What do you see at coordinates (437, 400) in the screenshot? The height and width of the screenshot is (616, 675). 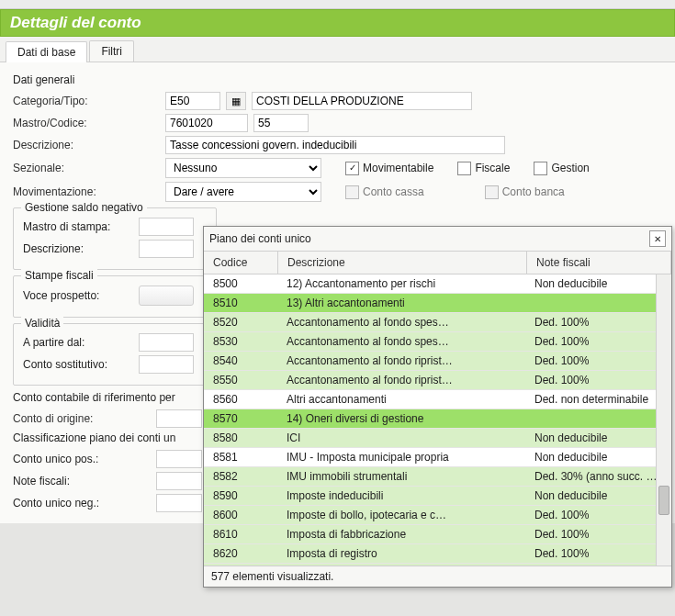 I see `table-row: 8560Altri accantonamentiDed. non determi…` at bounding box center [437, 400].